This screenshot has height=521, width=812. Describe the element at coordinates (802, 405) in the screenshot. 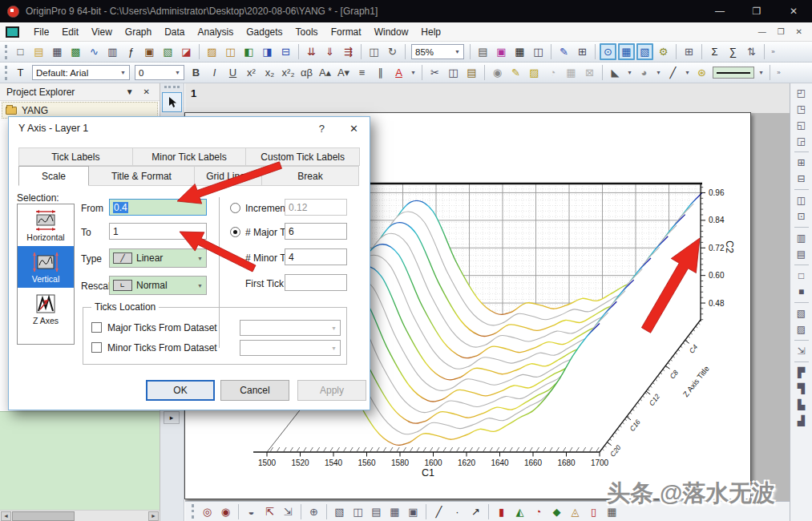

I see `layer-bl-icon: ▙` at that location.